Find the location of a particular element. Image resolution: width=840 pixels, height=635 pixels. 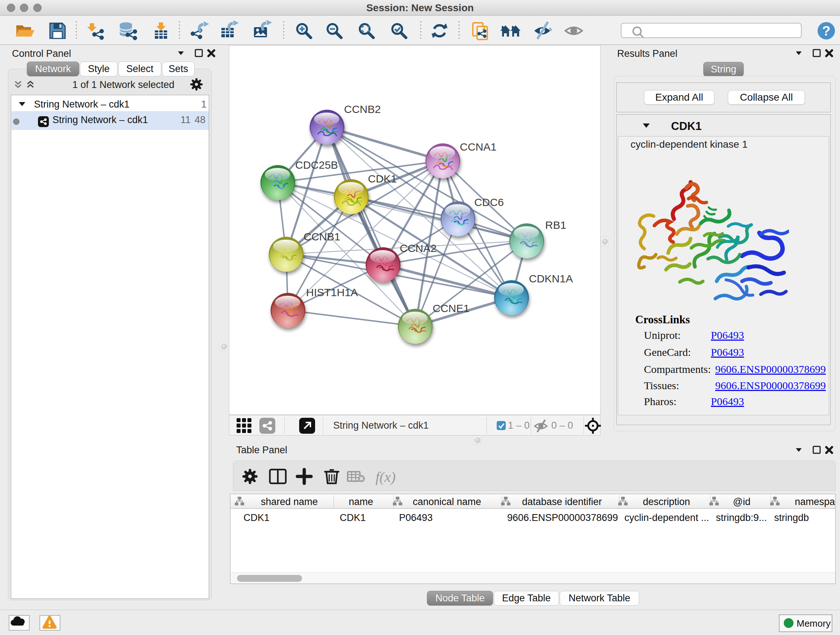

svg-text: HIST1H1A is located at coordinates (332, 293).